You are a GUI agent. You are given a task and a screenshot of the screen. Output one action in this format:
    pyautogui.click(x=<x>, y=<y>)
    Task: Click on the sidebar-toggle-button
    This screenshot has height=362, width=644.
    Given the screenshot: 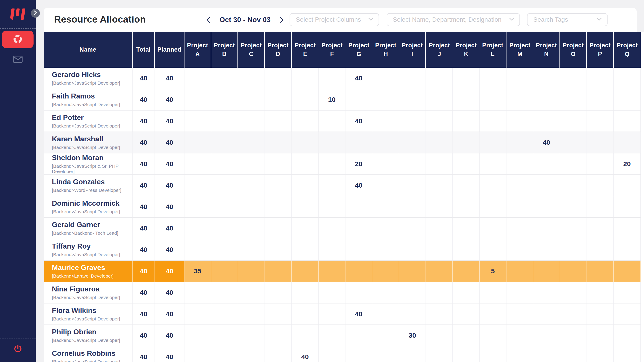 What is the action you would take?
    pyautogui.click(x=35, y=13)
    